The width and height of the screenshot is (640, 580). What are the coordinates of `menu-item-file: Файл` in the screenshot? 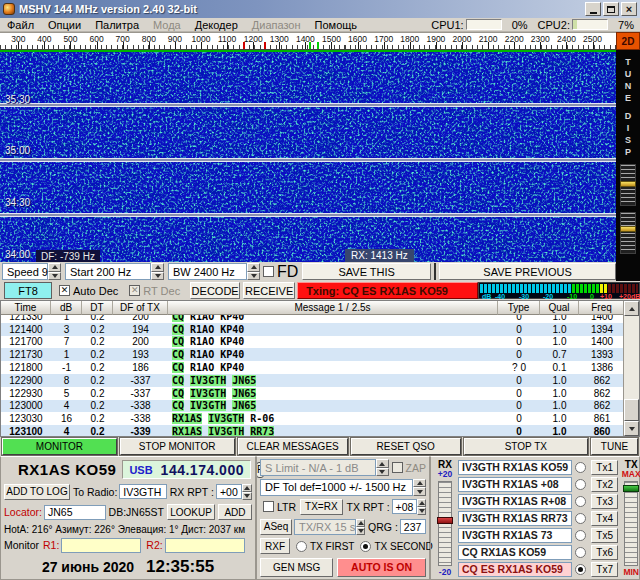 It's located at (20, 25).